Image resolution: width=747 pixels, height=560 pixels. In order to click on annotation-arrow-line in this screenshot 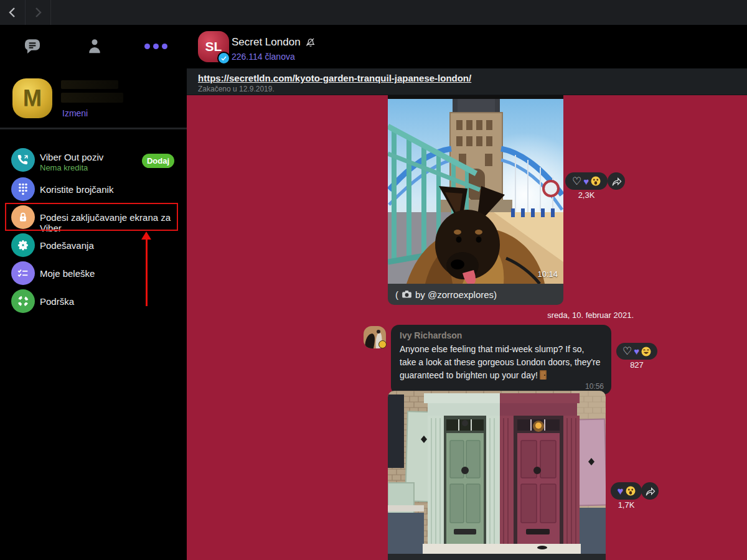, I will do `click(147, 273)`.